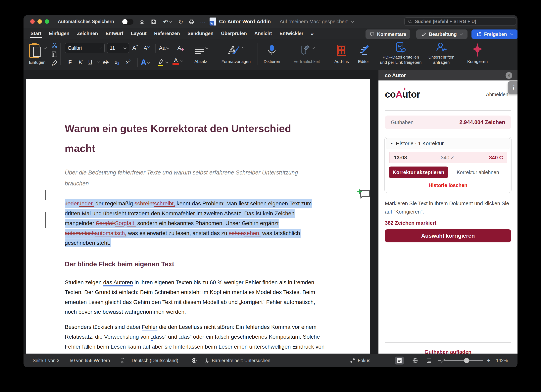  What do you see at coordinates (125, 22) in the screenshot?
I see `toggle-knob` at bounding box center [125, 22].